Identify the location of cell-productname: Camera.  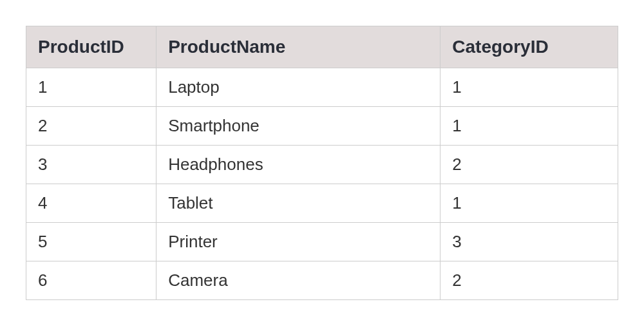
(299, 281).